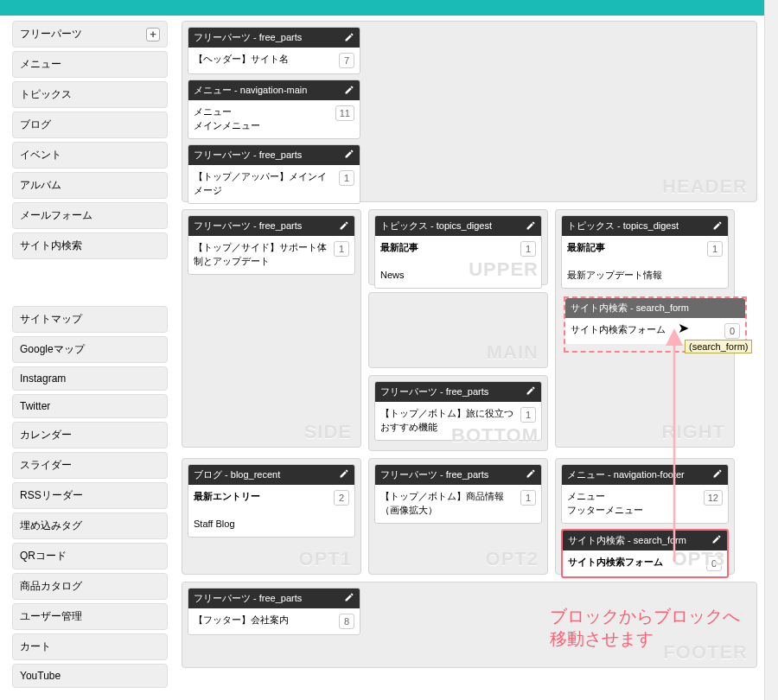  I want to click on parts-card: フリーパーツ - free_parts【トップ／ボトム】旅に役立つおすすめ機能1, so click(458, 411).